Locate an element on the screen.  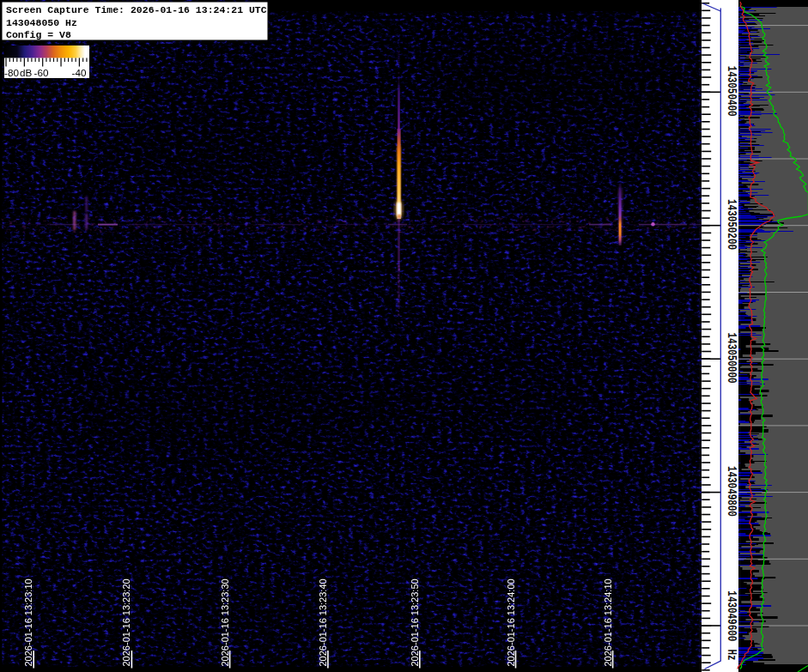
svg-text: -40 is located at coordinates (79, 72).